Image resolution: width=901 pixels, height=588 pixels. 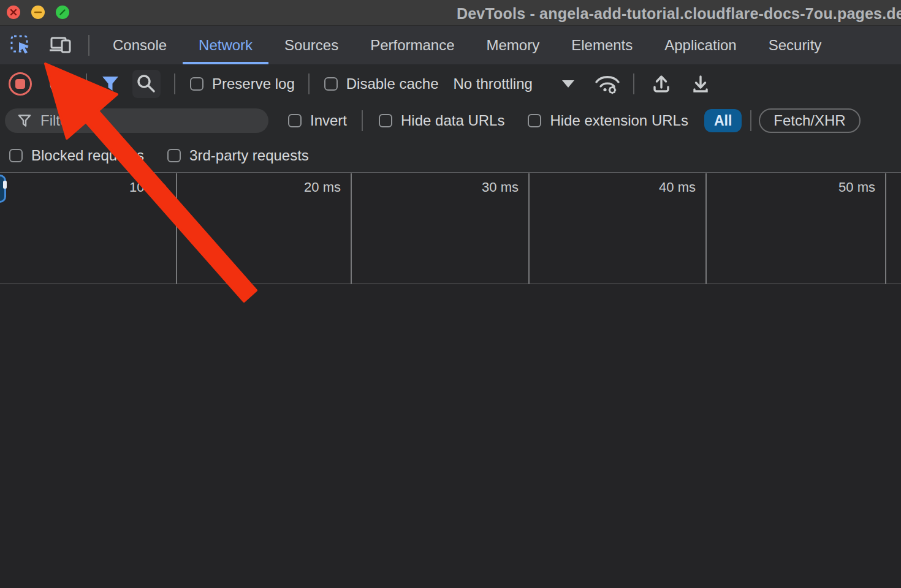 What do you see at coordinates (435, 187) in the screenshot?
I see `timeline-tick-label: 30 ms` at bounding box center [435, 187].